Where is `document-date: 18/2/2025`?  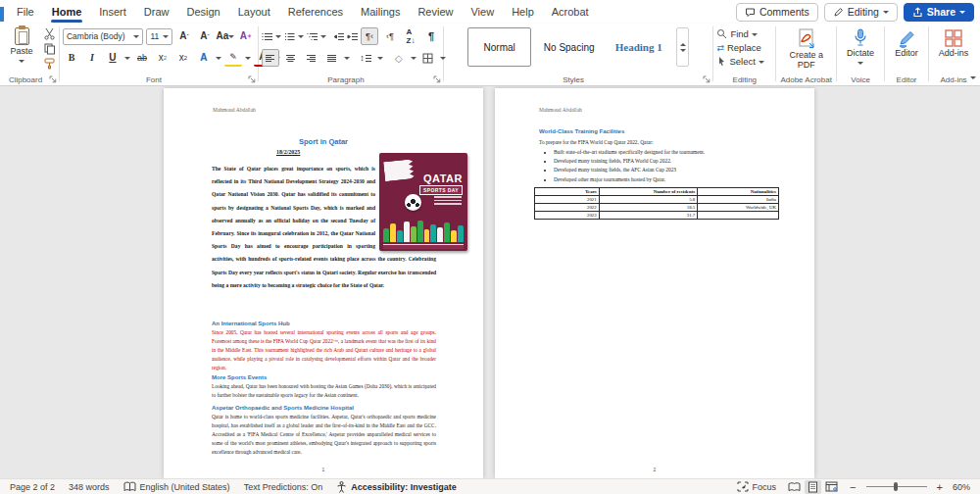
document-date: 18/2/2025 is located at coordinates (288, 152).